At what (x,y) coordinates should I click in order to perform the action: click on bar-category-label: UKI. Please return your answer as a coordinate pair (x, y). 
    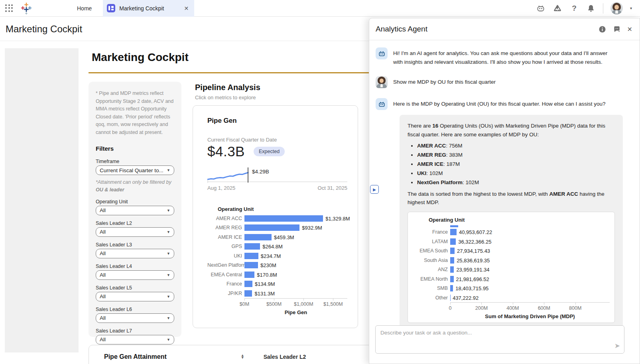
    Looking at the image, I should click on (226, 256).